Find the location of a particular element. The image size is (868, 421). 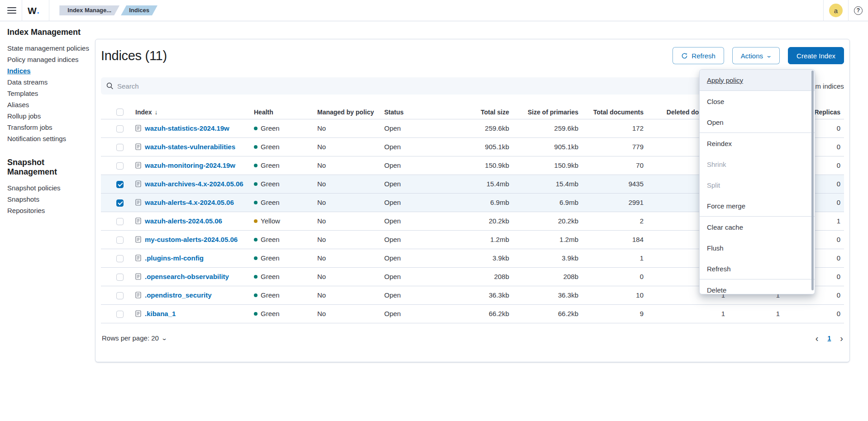

index-link: .opendistro_security is located at coordinates (178, 295).